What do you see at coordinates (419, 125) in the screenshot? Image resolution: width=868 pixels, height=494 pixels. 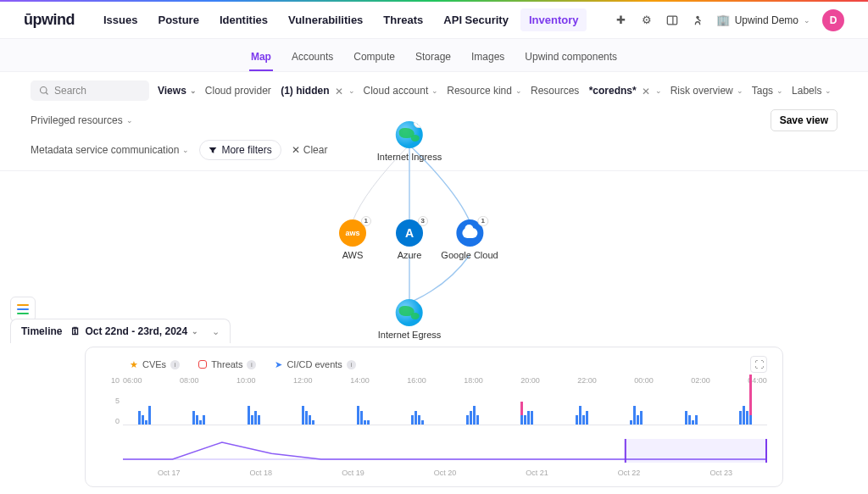 I see `node-badge: 12` at bounding box center [419, 125].